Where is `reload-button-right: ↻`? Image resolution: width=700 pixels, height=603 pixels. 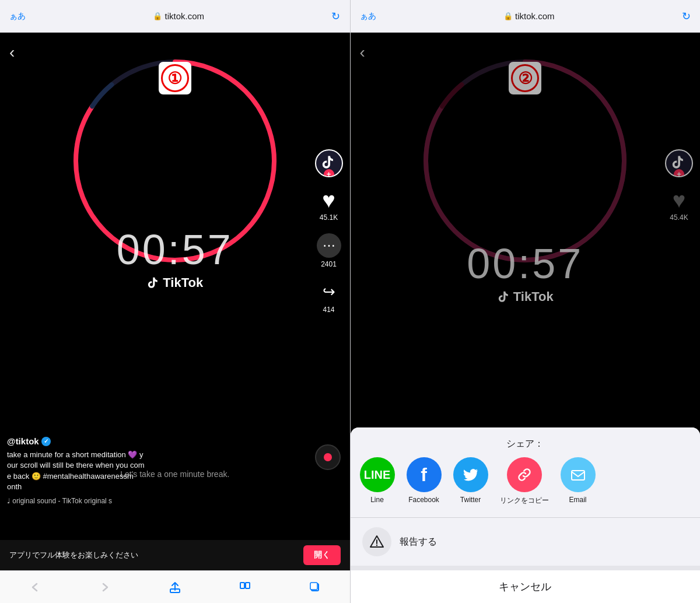
reload-button-right: ↻ is located at coordinates (686, 16).